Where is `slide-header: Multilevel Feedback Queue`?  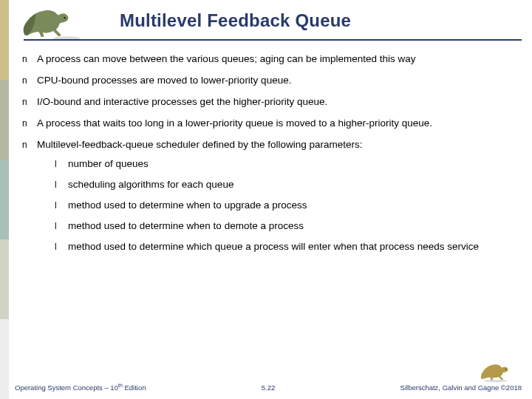
slide-header: Multilevel Feedback Queue is located at coordinates (270, 22).